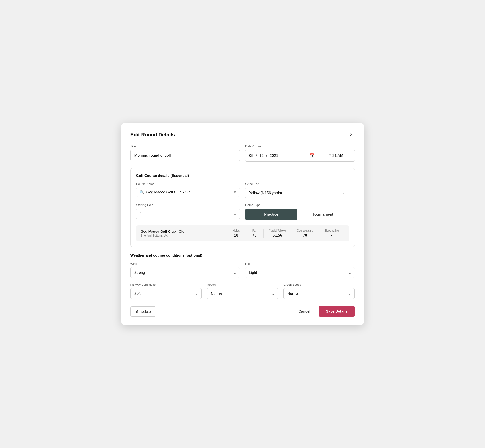 This screenshot has width=485, height=448. Describe the element at coordinates (242, 212) in the screenshot. I see `starting-hole-gametype-row: Starting Hole 1234 5678 910 ⌄ Game Type …` at that location.